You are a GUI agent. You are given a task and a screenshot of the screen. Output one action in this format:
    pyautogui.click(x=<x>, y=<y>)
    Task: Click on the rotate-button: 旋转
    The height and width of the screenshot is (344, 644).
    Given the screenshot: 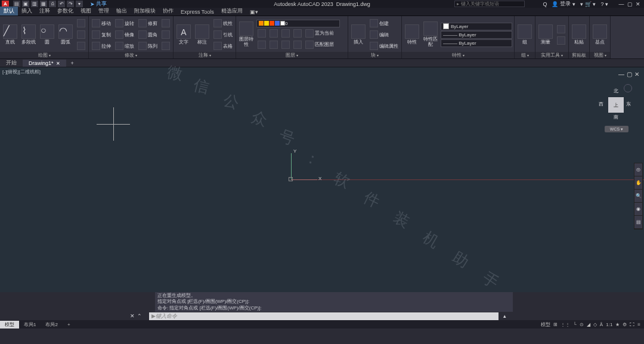 What is the action you would take?
    pyautogui.click(x=125, y=23)
    